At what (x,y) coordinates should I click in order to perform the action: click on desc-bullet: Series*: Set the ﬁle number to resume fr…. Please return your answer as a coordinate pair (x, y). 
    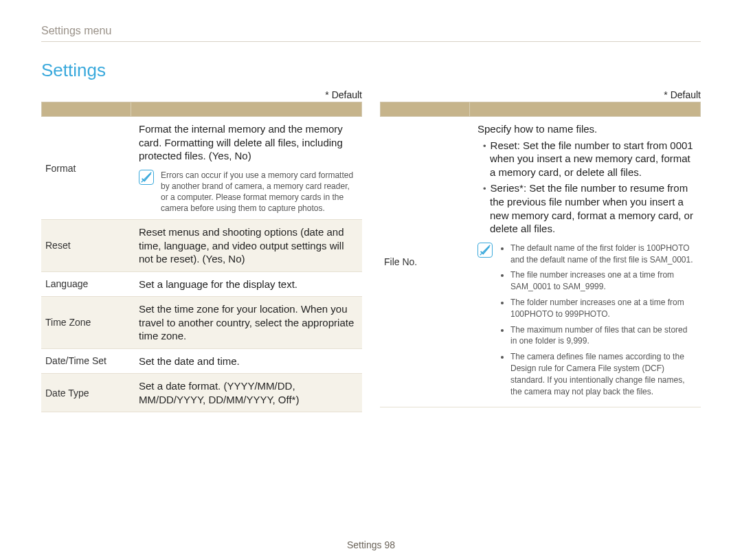
    Looking at the image, I should click on (585, 208).